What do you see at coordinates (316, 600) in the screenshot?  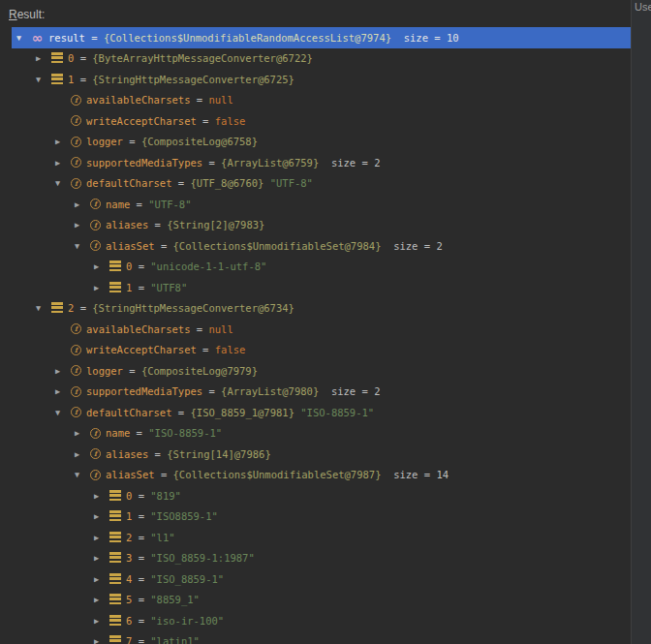 I see `tree-row: ▶5 = "8859_1"` at bounding box center [316, 600].